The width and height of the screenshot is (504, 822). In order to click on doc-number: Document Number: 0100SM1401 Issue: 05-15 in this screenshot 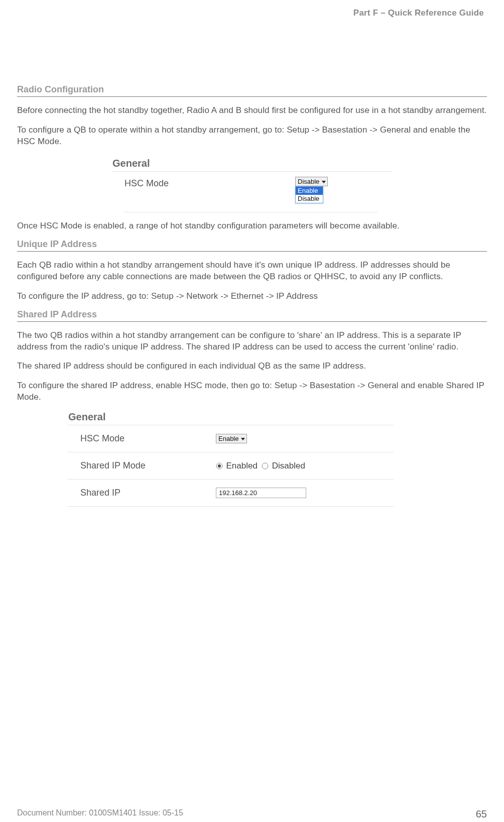, I will do `click(100, 814)`.